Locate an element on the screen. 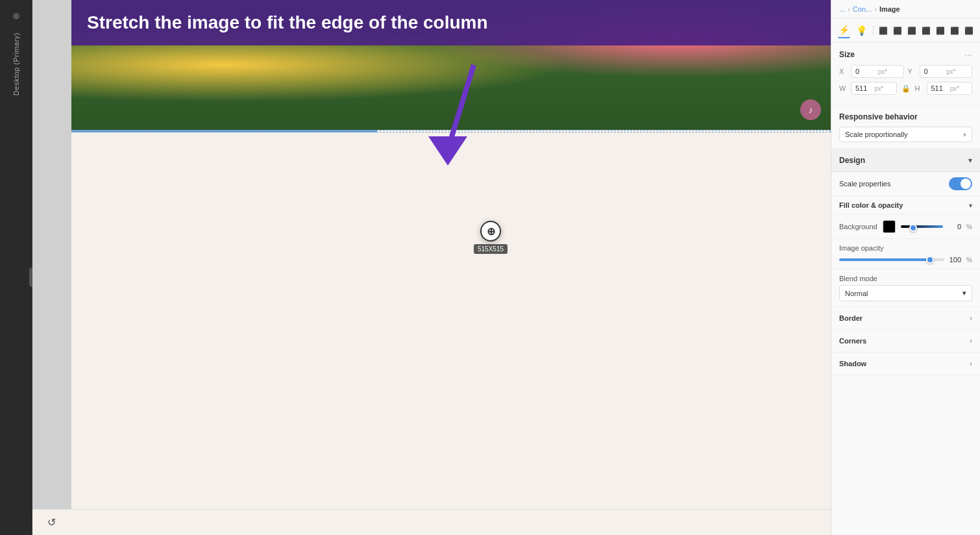 This screenshot has height=535, width=980. breadcrumb-current: Image is located at coordinates (890, 9).